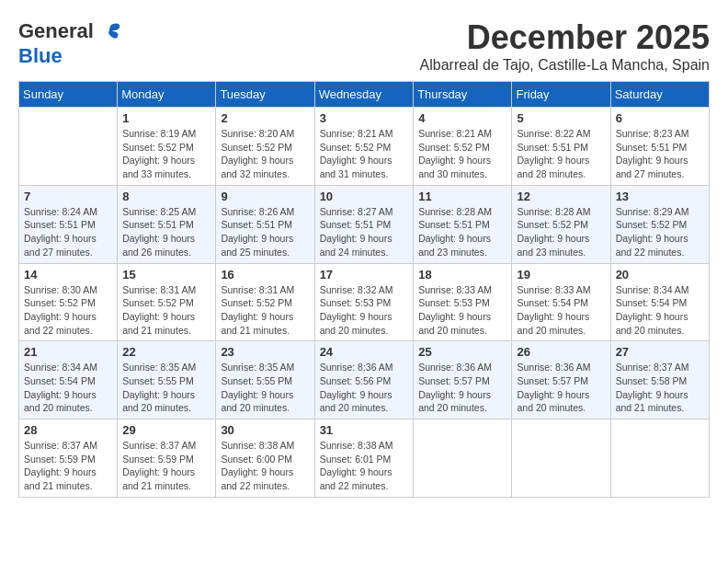 The width and height of the screenshot is (728, 563). I want to click on calendar-cell: 23Sunrise: 8:35 AMSunset: 5:55 PMDayligh…, so click(265, 381).